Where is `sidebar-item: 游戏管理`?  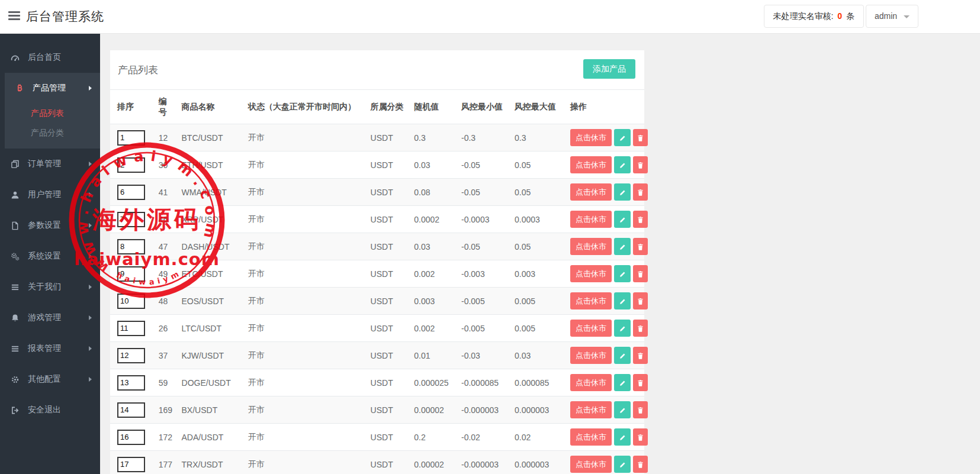 sidebar-item: 游戏管理 is located at coordinates (50, 318).